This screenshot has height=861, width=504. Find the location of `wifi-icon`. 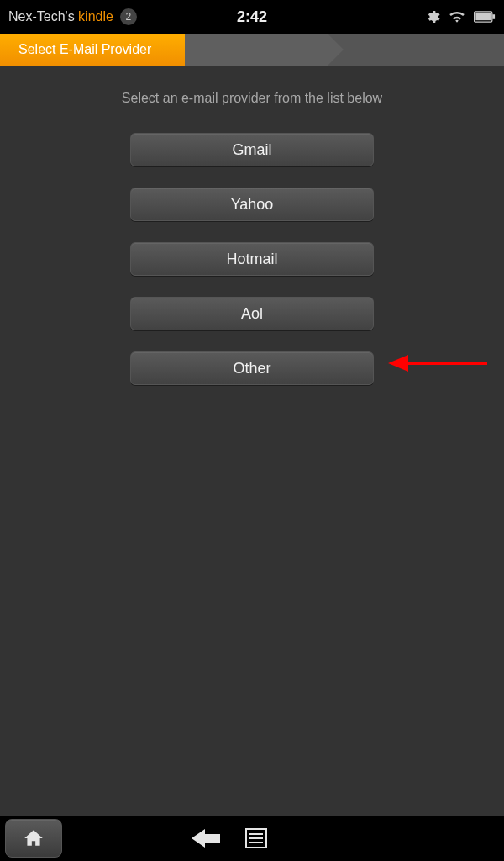

wifi-icon is located at coordinates (457, 17).